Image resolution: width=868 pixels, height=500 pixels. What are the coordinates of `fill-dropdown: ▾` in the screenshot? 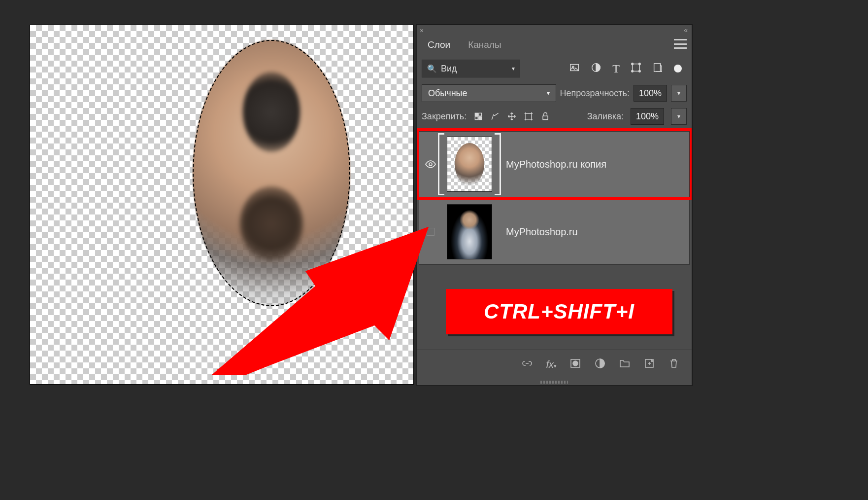 It's located at (679, 116).